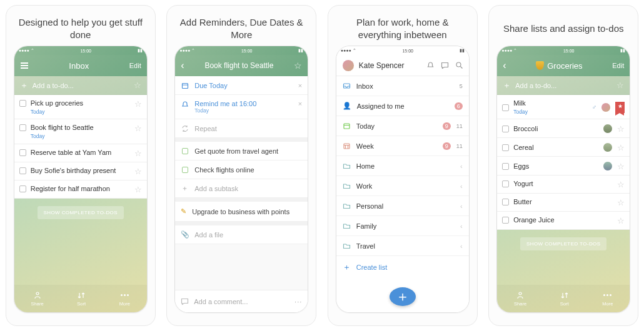  What do you see at coordinates (403, 246) in the screenshot?
I see `list-item-folder: Travel‹` at bounding box center [403, 246].